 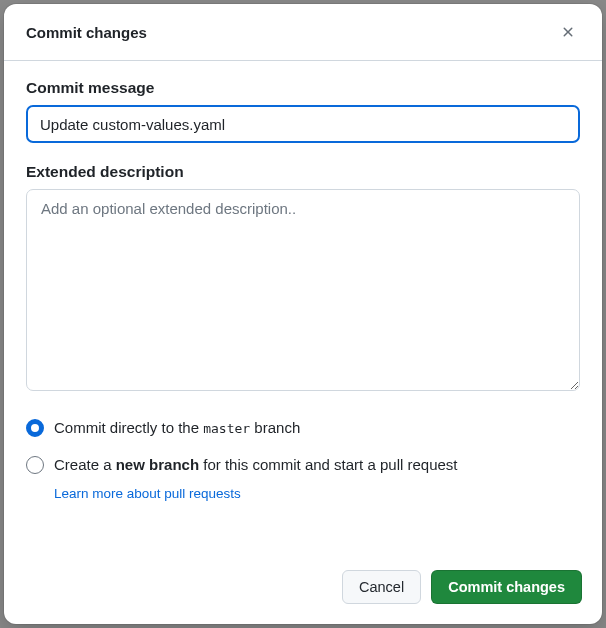 I want to click on option-new-branch: Create a new branch for this commit and …, so click(x=303, y=465).